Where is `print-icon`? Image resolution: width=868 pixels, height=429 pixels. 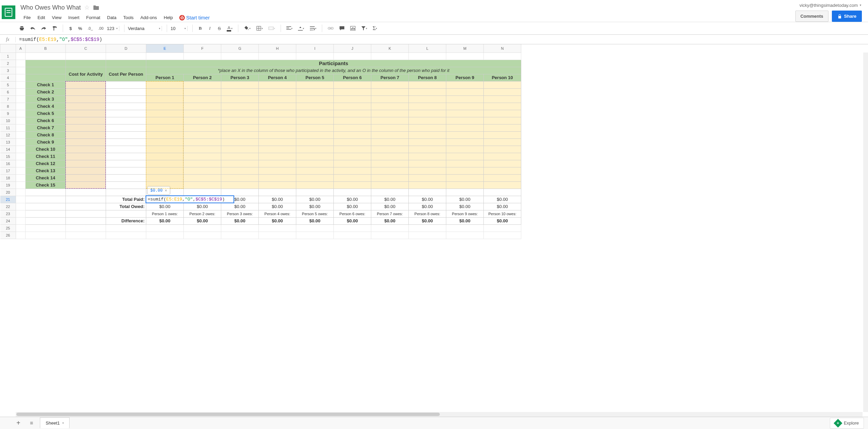 print-icon is located at coordinates (22, 28).